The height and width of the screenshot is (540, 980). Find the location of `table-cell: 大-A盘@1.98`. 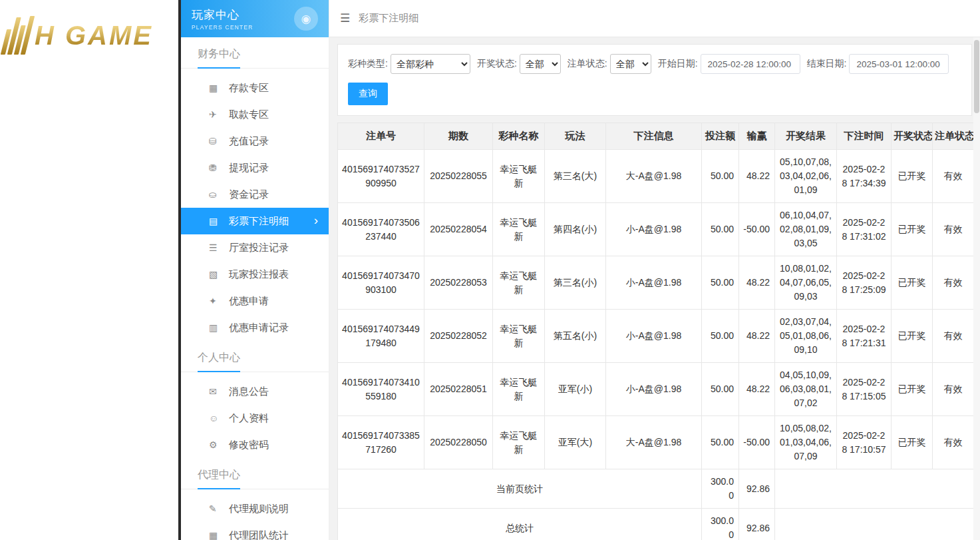

table-cell: 大-A盘@1.98 is located at coordinates (654, 176).